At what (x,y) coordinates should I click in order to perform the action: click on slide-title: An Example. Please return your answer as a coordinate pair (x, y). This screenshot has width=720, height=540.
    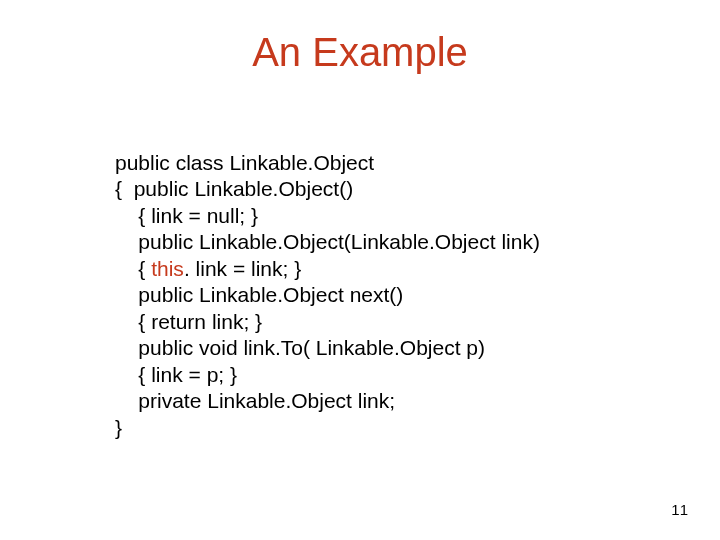
    Looking at the image, I should click on (360, 52).